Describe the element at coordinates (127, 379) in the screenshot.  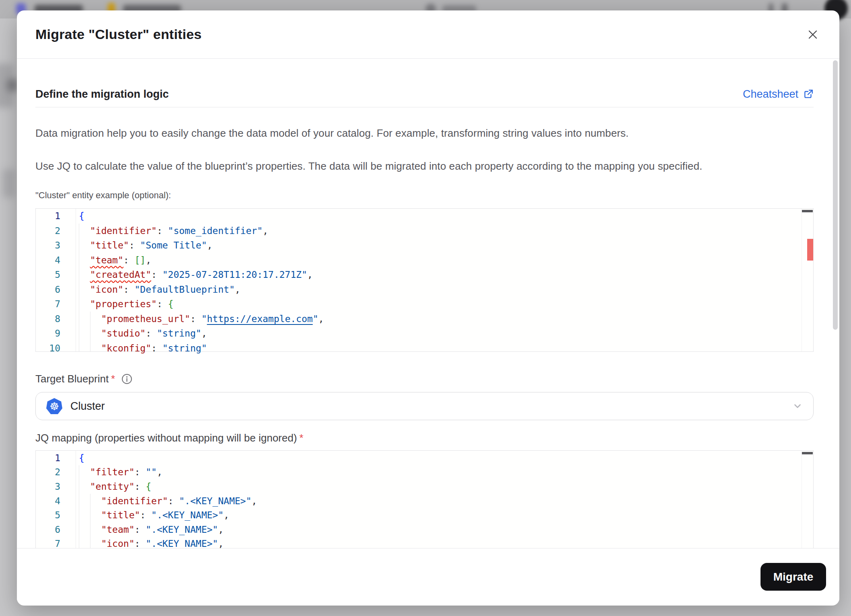
I see `info-icon` at that location.